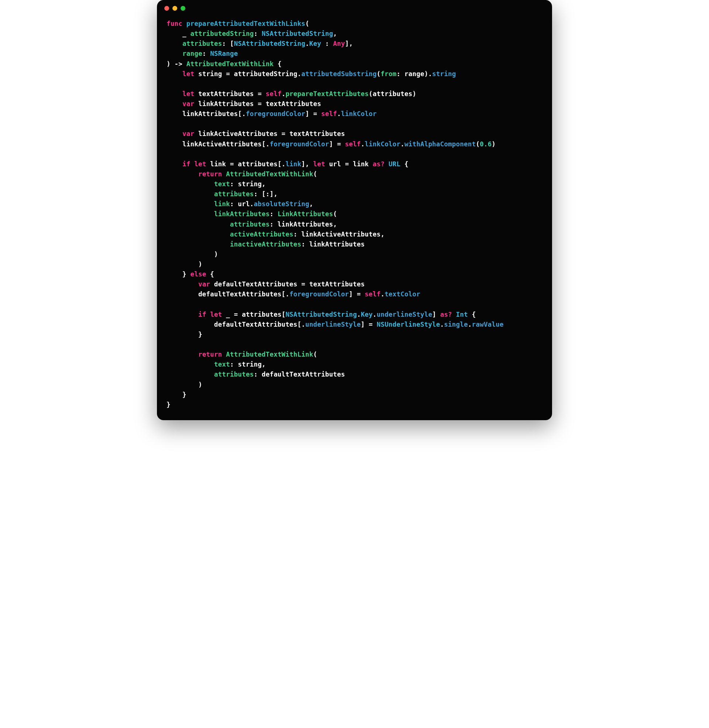  Describe the element at coordinates (339, 74) in the screenshot. I see `method-name: attributedSubstring` at that location.